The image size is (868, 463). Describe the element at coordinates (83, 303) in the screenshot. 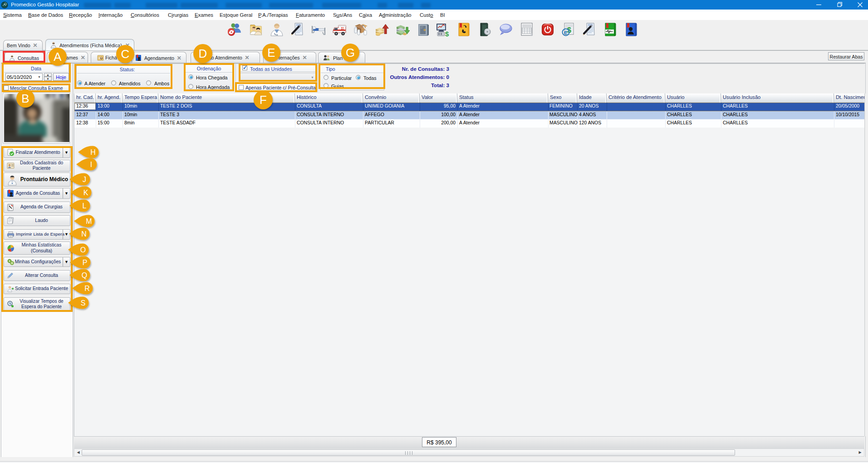

I see `svg-text: S` at that location.